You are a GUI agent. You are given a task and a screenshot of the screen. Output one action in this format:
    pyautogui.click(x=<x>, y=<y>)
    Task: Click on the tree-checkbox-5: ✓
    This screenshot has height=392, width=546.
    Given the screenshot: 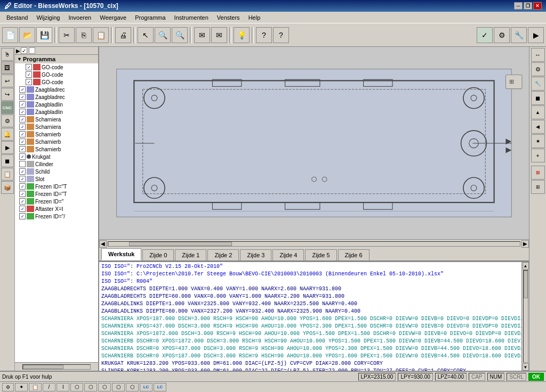 What is the action you would take?
    pyautogui.click(x=22, y=104)
    